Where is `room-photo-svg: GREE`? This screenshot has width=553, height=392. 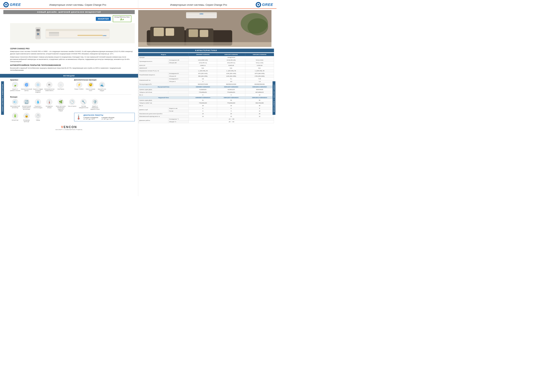
room-photo-svg: GREE is located at coordinates (205, 28).